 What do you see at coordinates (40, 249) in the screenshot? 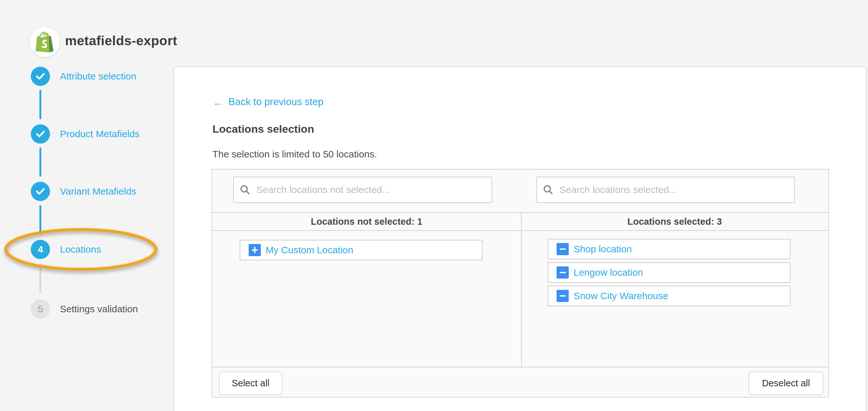
I see `step-number: 4` at bounding box center [40, 249].